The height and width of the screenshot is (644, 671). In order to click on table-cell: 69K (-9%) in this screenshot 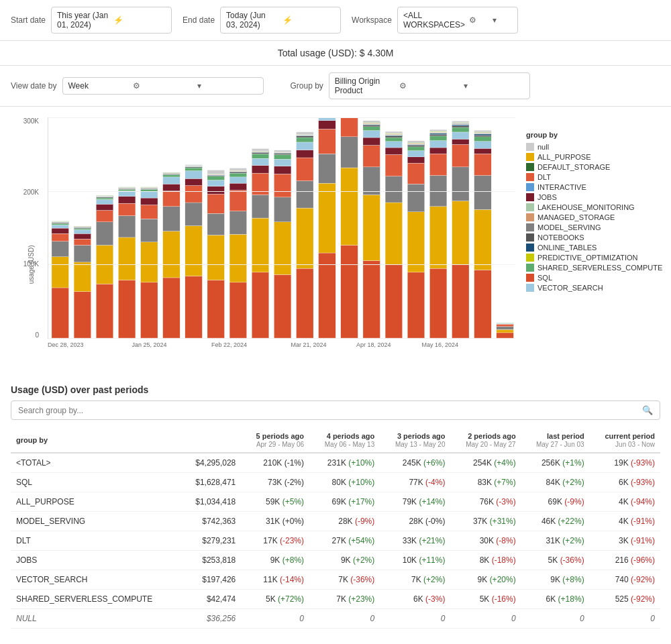, I will do `click(556, 502)`.